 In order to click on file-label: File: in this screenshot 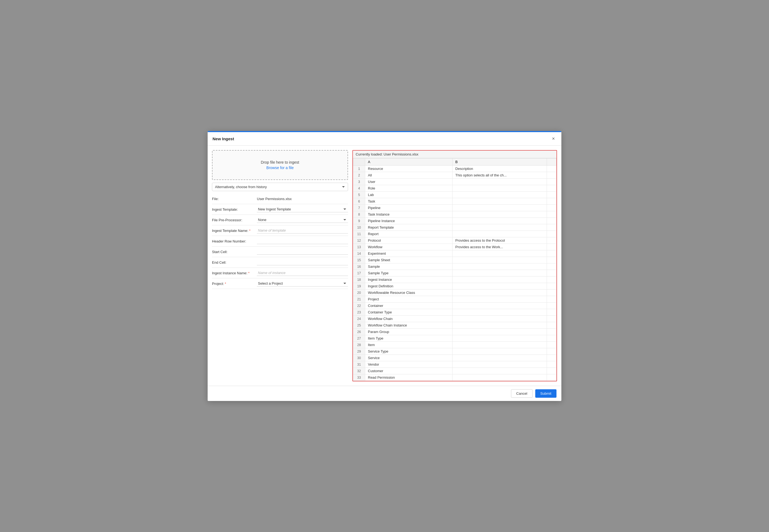, I will do `click(234, 199)`.